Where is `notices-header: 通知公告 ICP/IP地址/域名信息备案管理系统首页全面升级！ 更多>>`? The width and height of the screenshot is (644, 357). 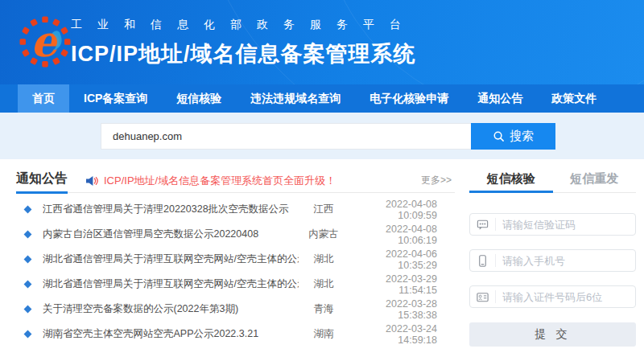
notices-header: 通知公告 ICP/IP地址/域名信息备案管理系统首页全面升级！ 更多>> is located at coordinates (235, 181).